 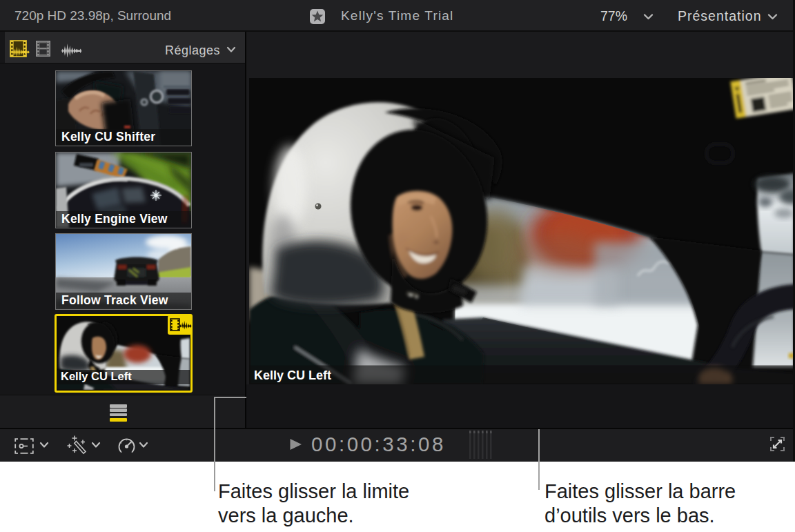 What do you see at coordinates (115, 300) in the screenshot?
I see `svg-text: Follow Track View` at bounding box center [115, 300].